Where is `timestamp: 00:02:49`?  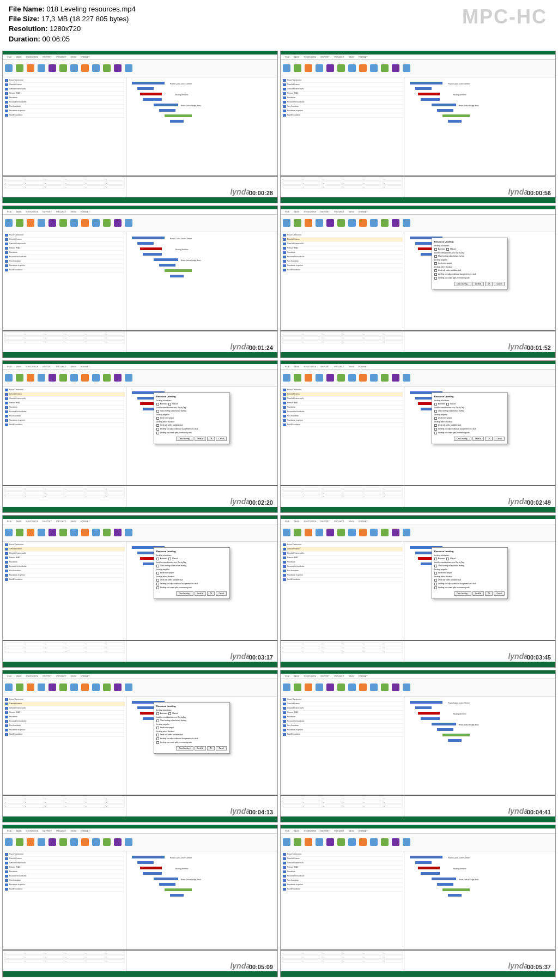 timestamp: 00:02:49 is located at coordinates (539, 503).